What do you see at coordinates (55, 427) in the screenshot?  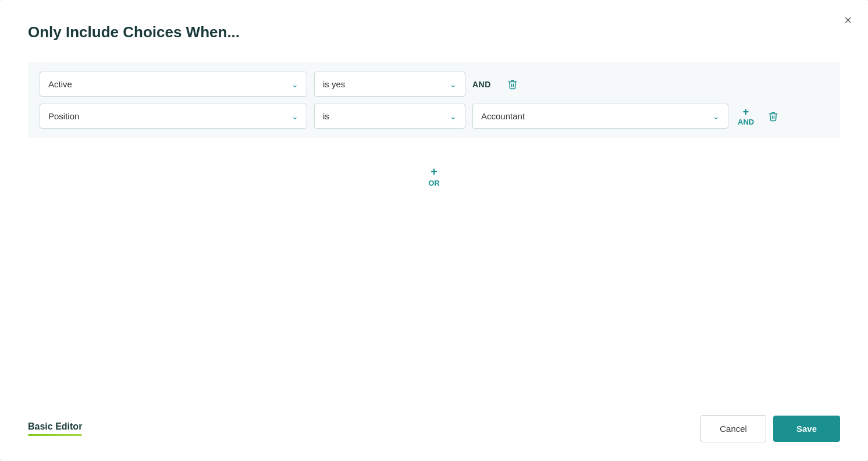 I see `basic-editor-label: Basic Editor` at bounding box center [55, 427].